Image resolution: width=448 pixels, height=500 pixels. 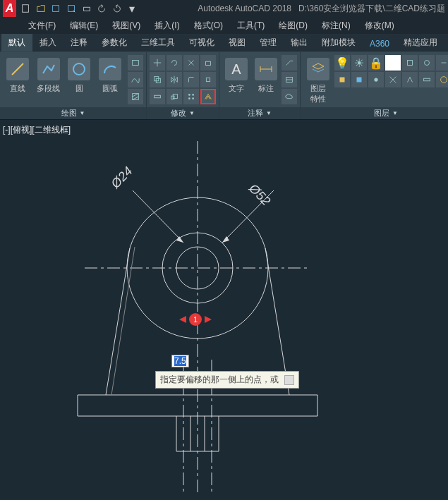 I want to click on menu-file: 文件(F), so click(x=42, y=25).